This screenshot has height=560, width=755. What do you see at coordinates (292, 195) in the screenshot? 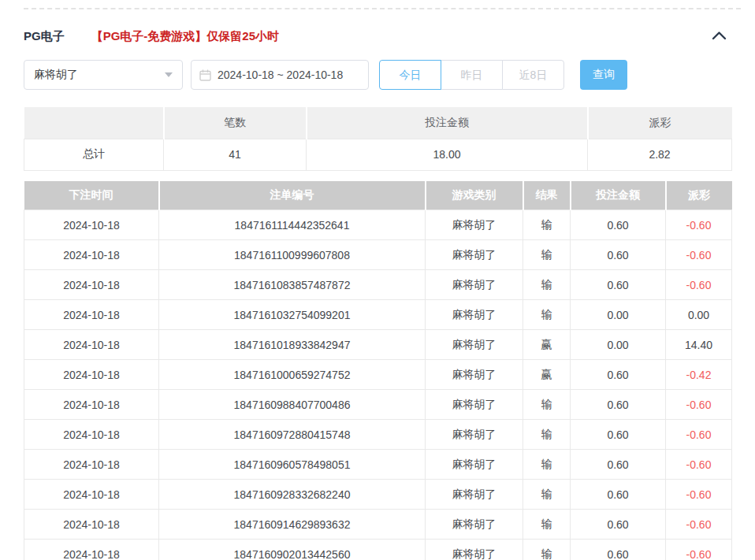
I see `bets-header-bet-id: 注单编号` at bounding box center [292, 195].